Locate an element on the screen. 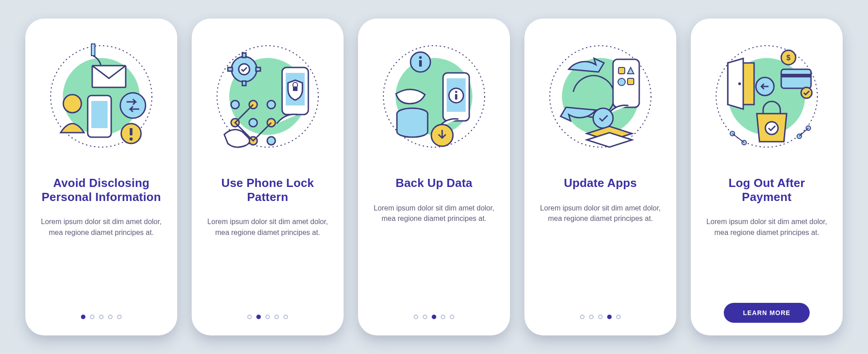  screen-title: Back Up Data is located at coordinates (434, 183).